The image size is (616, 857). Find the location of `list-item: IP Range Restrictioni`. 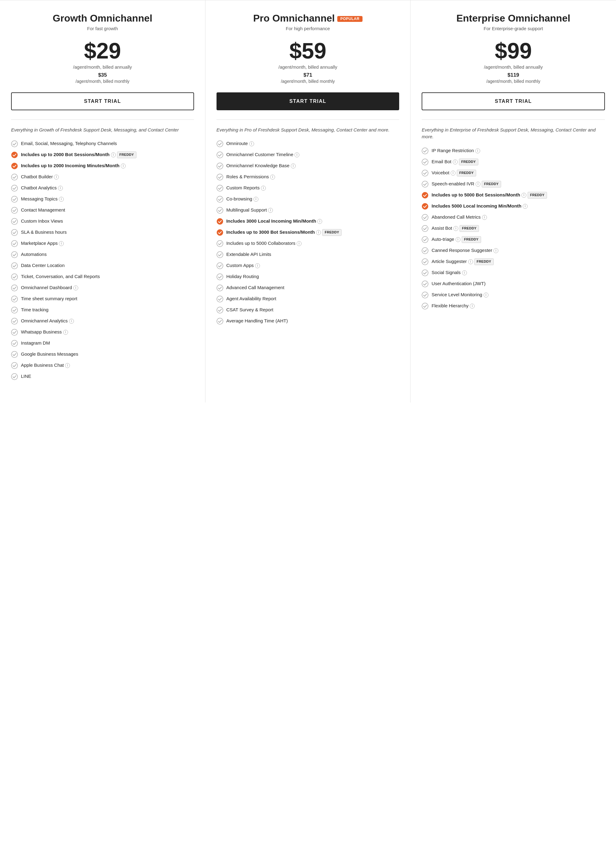

list-item: IP Range Restrictioni is located at coordinates (513, 151).